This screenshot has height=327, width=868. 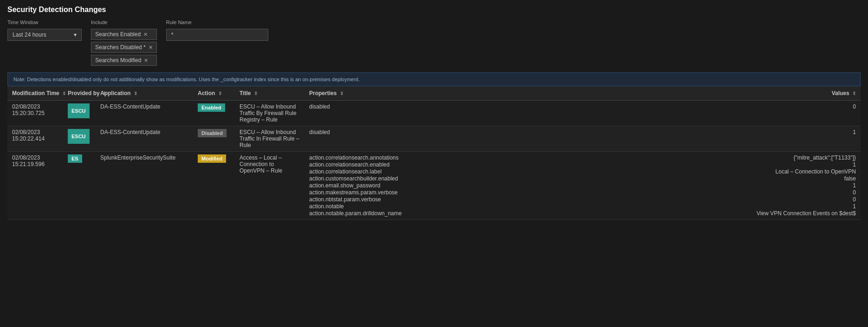 What do you see at coordinates (643, 172) in the screenshot?
I see `value-item: Local – Connection to OpenVPN` at bounding box center [643, 172].